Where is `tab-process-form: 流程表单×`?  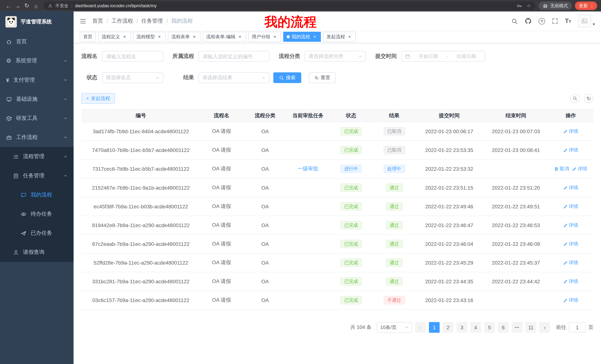 tab-process-form: 流程表单× is located at coordinates (184, 37).